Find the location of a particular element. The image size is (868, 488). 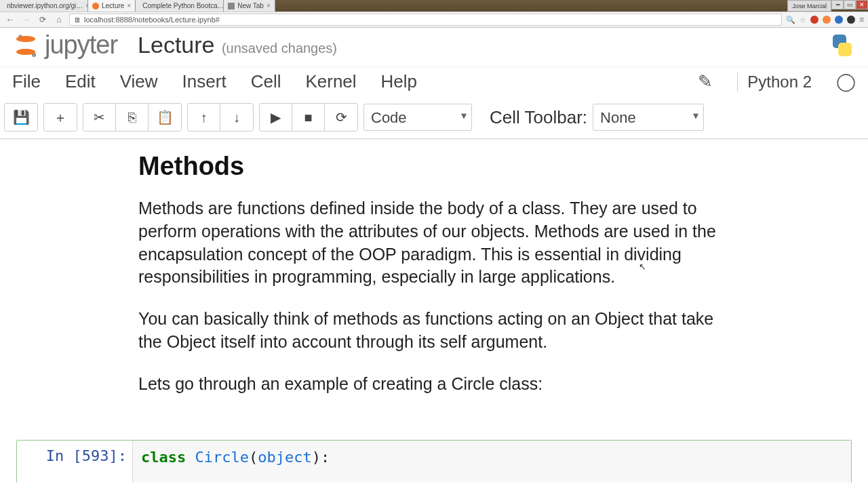

url-text: localhost:8888/notebooks/Lecture.ipynb# is located at coordinates (152, 20).